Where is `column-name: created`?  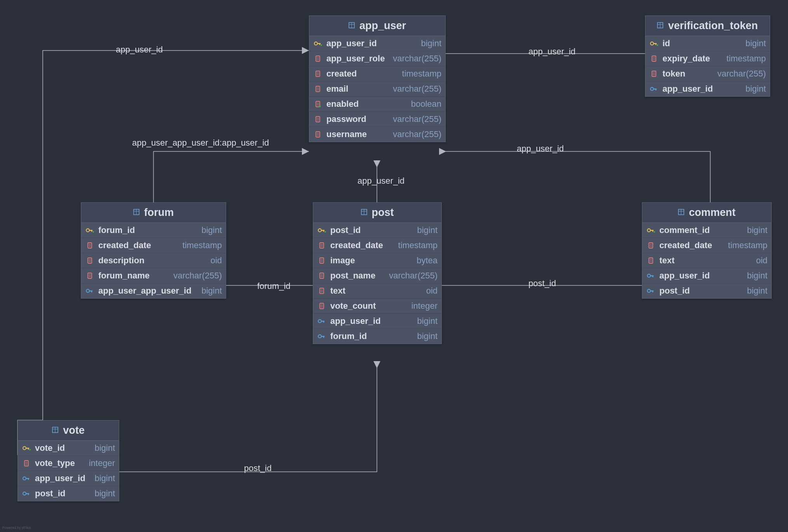
column-name: created is located at coordinates (362, 74).